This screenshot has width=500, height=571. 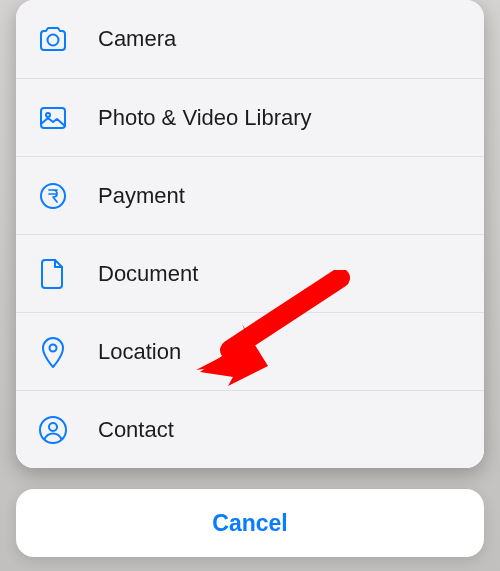 What do you see at coordinates (205, 118) in the screenshot?
I see `menu-item-label: Photo & Video Library` at bounding box center [205, 118].